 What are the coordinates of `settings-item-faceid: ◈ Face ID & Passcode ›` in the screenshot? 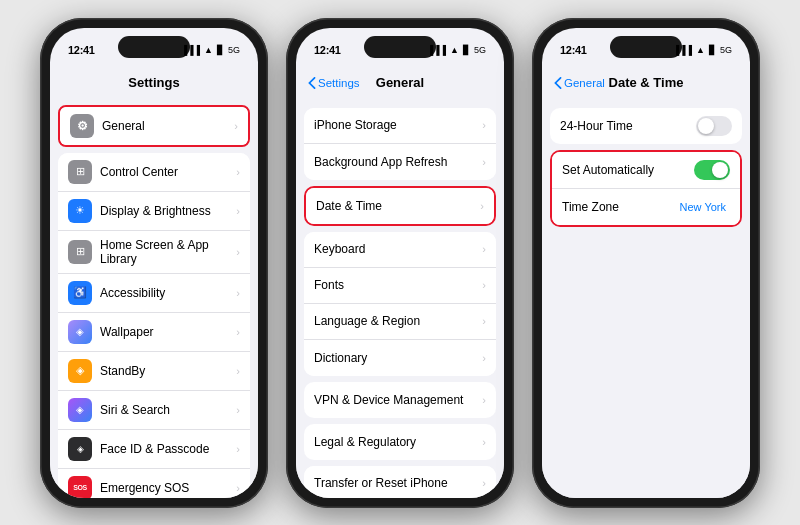 It's located at (154, 450).